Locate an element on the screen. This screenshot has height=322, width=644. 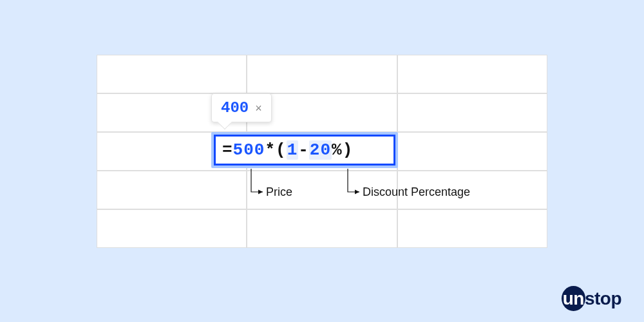
percent-token: % is located at coordinates (337, 150).